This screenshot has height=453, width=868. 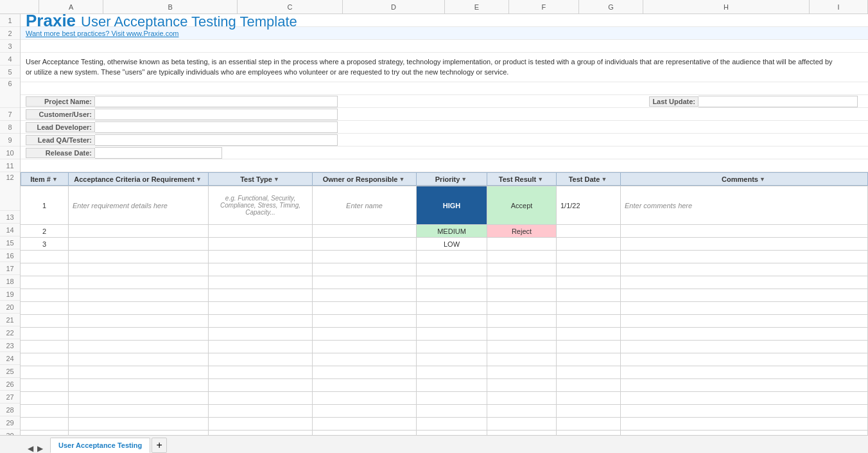 I want to click on tab-nav-next: ▶, so click(x=40, y=449).